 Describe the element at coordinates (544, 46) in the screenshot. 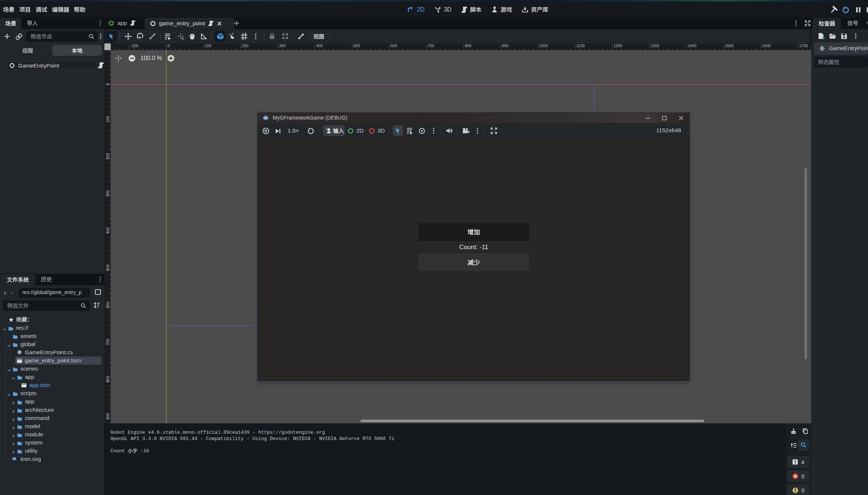

I see `svg-text: 1000` at that location.